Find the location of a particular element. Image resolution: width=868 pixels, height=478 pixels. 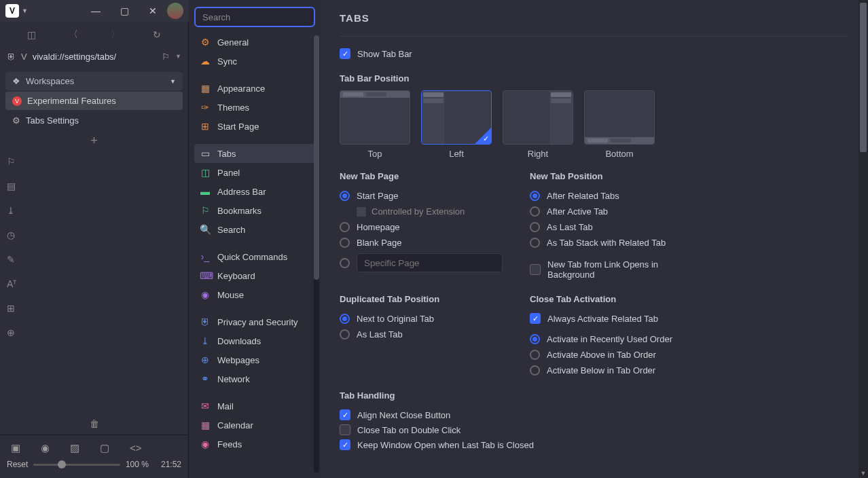

nav-appearance: ▦Appearance is located at coordinates (255, 88).